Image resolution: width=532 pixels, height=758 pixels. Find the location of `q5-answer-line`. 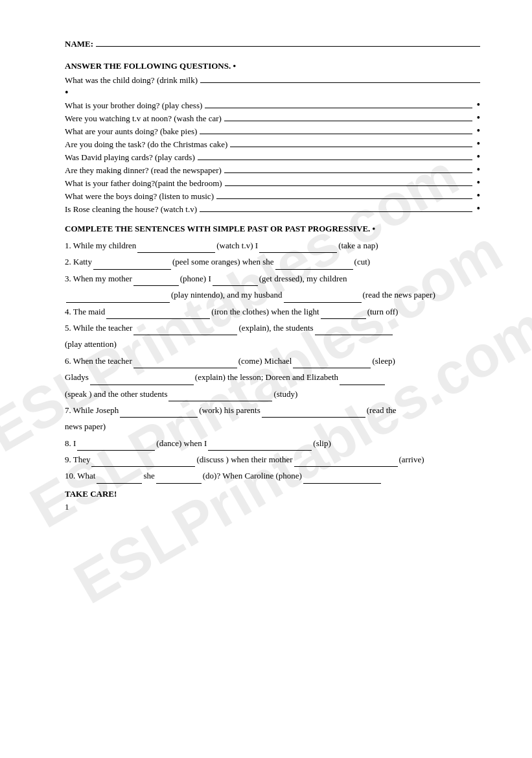

q5-answer-line is located at coordinates (351, 147).